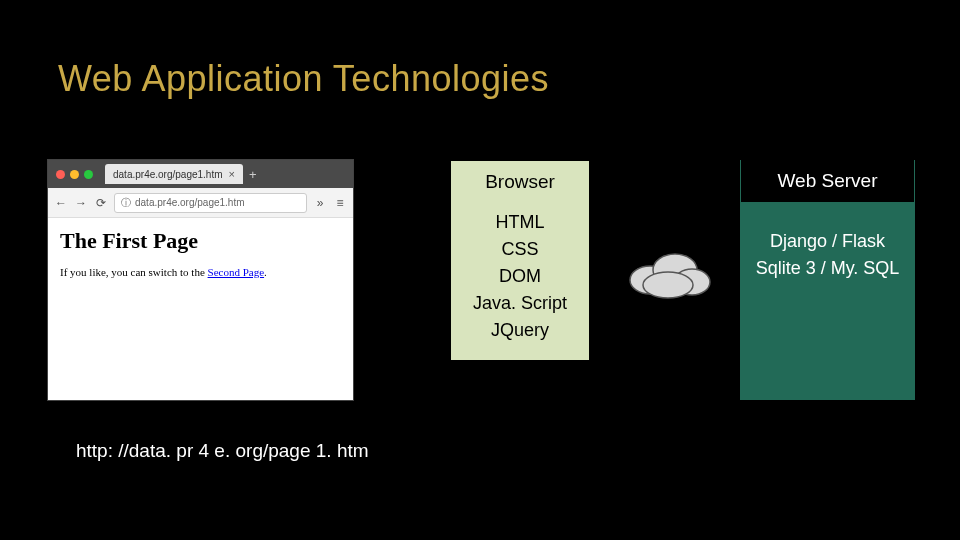 This screenshot has height=540, width=960. What do you see at coordinates (60, 174) in the screenshot?
I see `close-dot-icon` at bounding box center [60, 174].